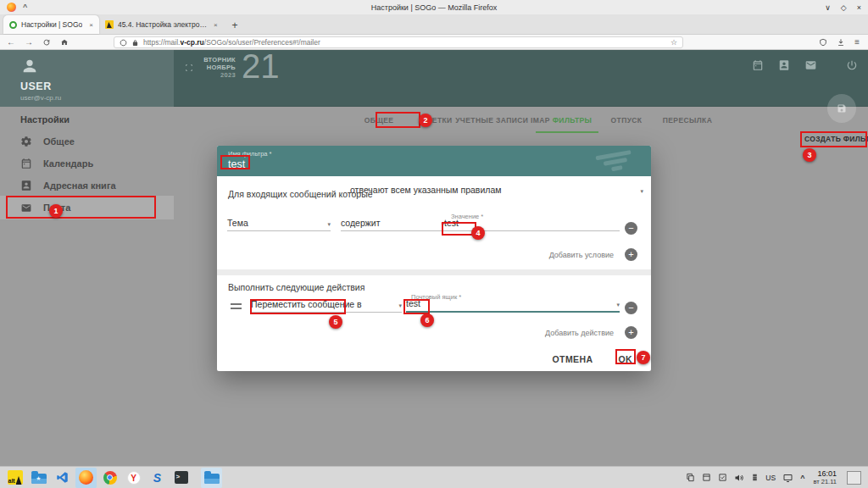 The height and width of the screenshot is (488, 868). I want to click on keyboard-layout-indicator: US, so click(771, 478).